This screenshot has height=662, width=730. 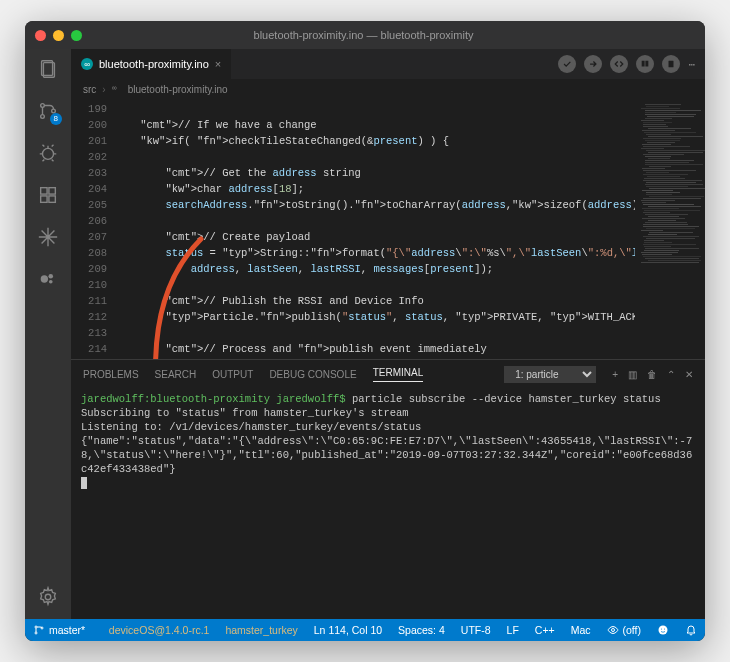 What do you see at coordinates (624, 630) in the screenshot?
I see `preview-toggle: (off)` at bounding box center [624, 630].